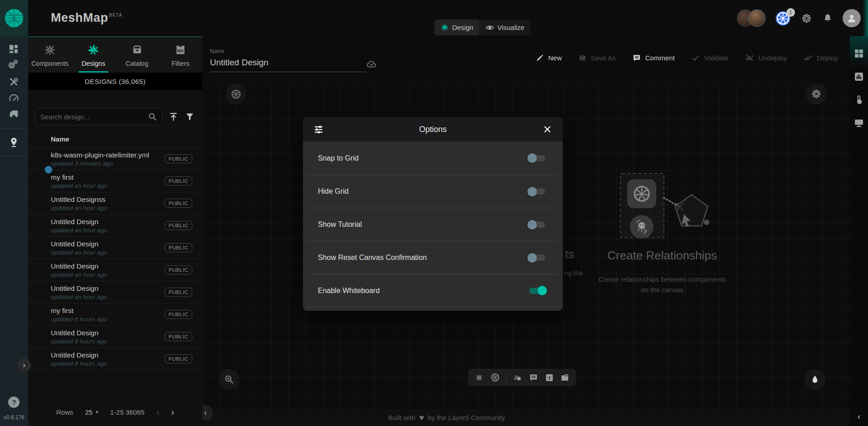 Image resolution: width=868 pixels, height=426 pixels. I want to click on layer5-logo-icon, so click(14, 18).